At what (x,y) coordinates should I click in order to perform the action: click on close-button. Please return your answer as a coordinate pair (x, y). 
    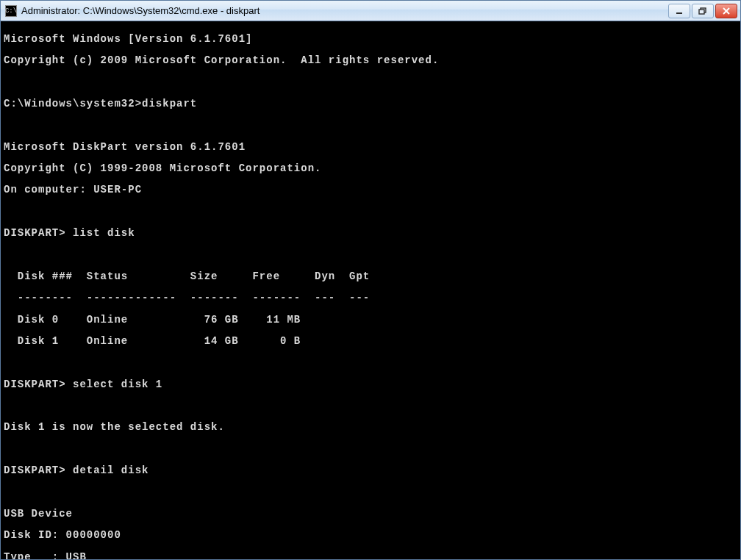
    Looking at the image, I should click on (726, 11).